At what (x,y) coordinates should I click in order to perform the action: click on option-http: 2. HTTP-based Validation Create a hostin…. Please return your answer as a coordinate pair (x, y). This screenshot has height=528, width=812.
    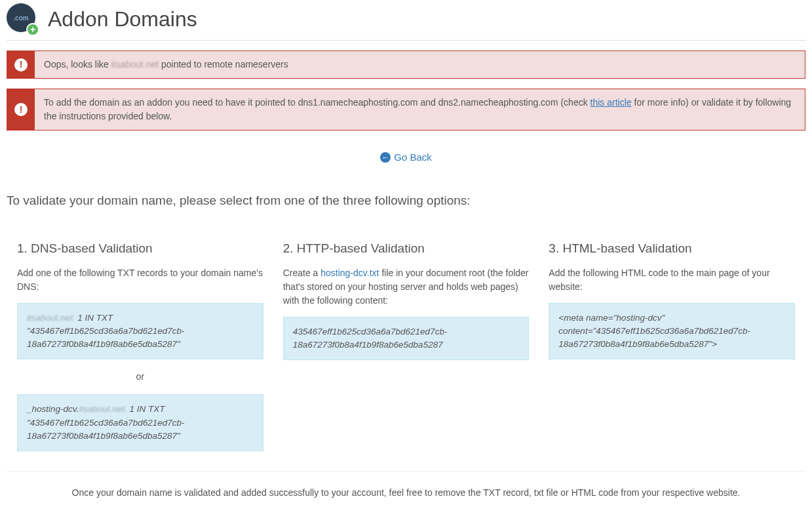
    Looking at the image, I should click on (406, 345).